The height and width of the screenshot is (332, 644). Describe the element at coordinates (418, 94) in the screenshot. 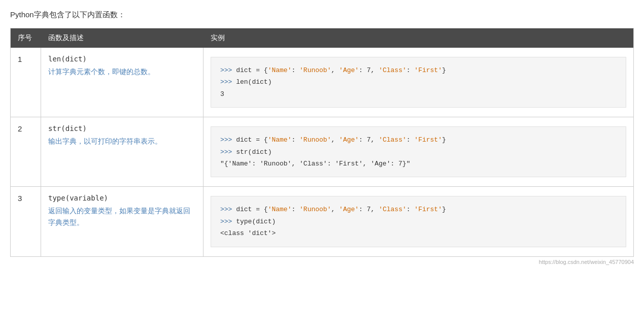

I see `code-line: 3` at that location.